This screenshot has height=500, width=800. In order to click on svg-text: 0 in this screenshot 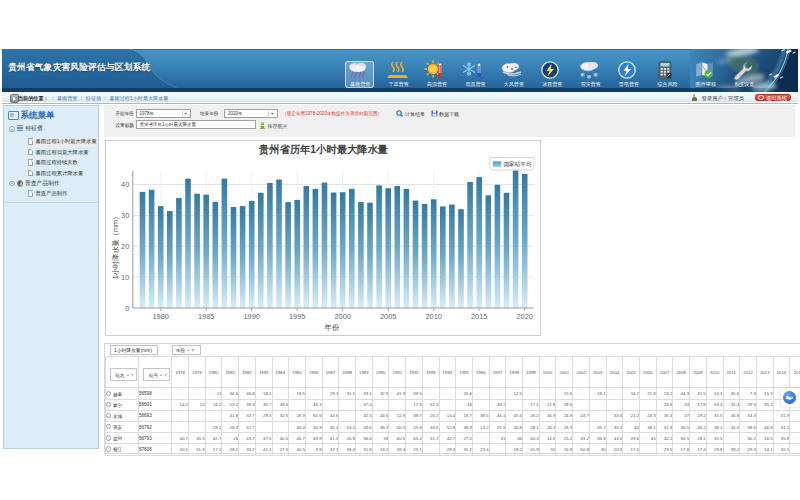, I will do `click(127, 308)`.